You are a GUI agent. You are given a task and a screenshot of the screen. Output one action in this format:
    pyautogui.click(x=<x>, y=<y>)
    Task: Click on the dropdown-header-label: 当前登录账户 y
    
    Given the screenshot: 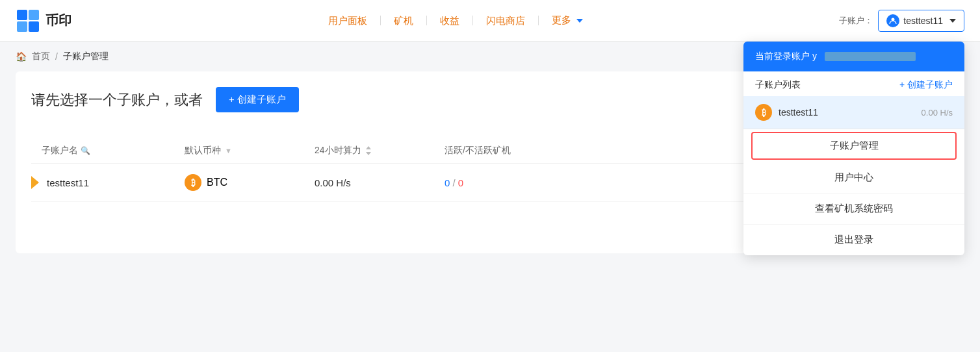 What is the action you would take?
    pyautogui.click(x=786, y=57)
    